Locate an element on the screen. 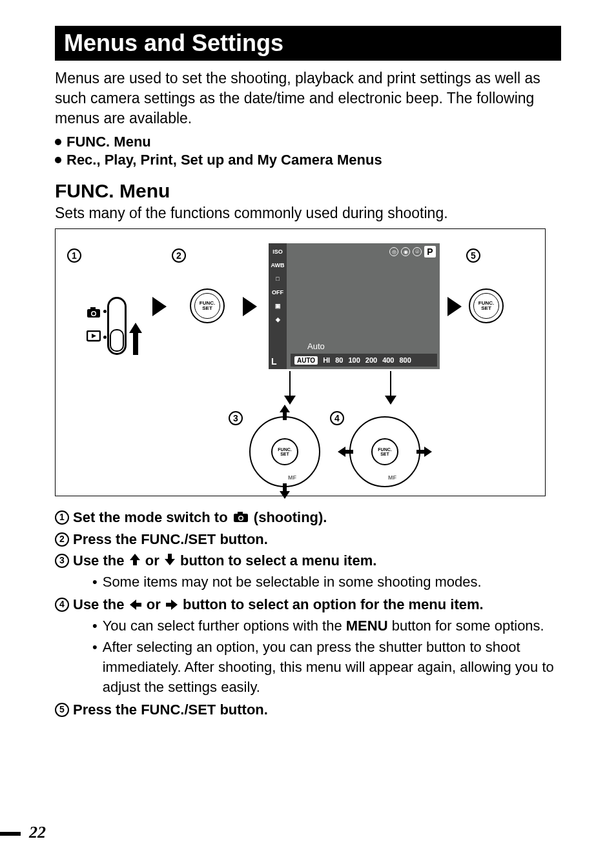  bullet-func-menu: FUNC. Menu is located at coordinates (308, 142).